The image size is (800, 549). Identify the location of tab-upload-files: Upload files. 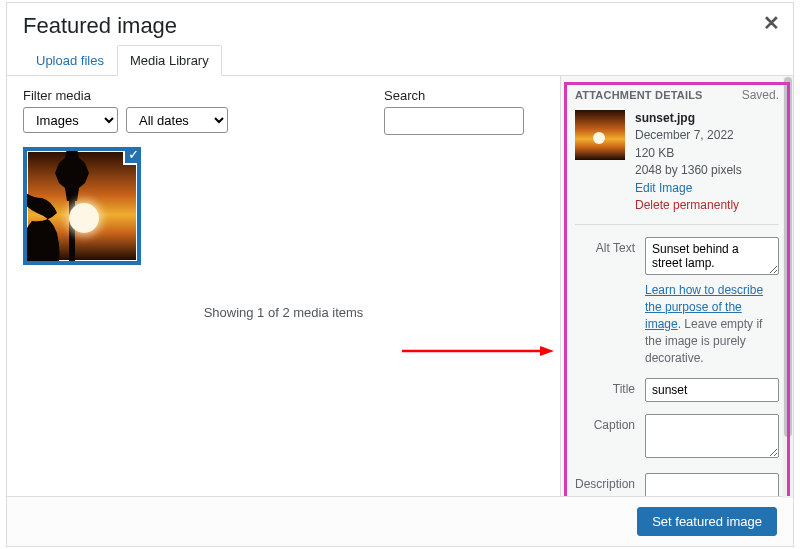
(70, 60).